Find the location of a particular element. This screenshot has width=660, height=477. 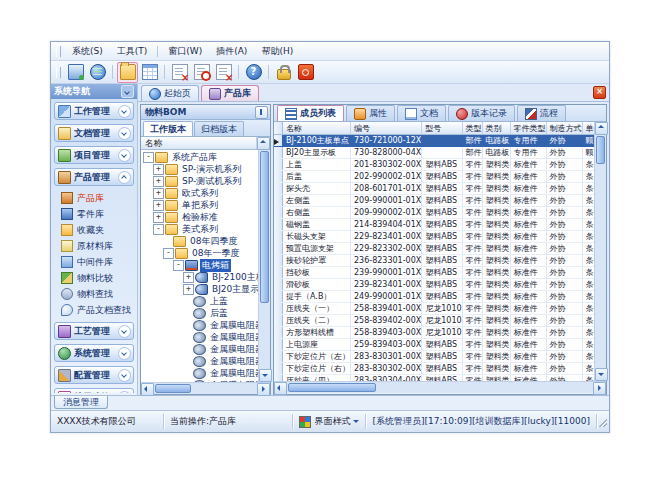

help-button is located at coordinates (254, 72).